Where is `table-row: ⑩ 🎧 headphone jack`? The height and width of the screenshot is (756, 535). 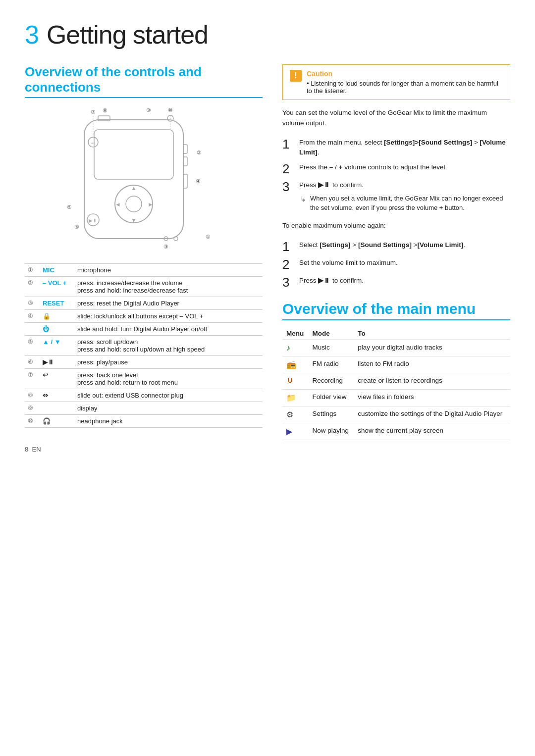
table-row: ⑩ 🎧 headphone jack is located at coordinates (144, 421).